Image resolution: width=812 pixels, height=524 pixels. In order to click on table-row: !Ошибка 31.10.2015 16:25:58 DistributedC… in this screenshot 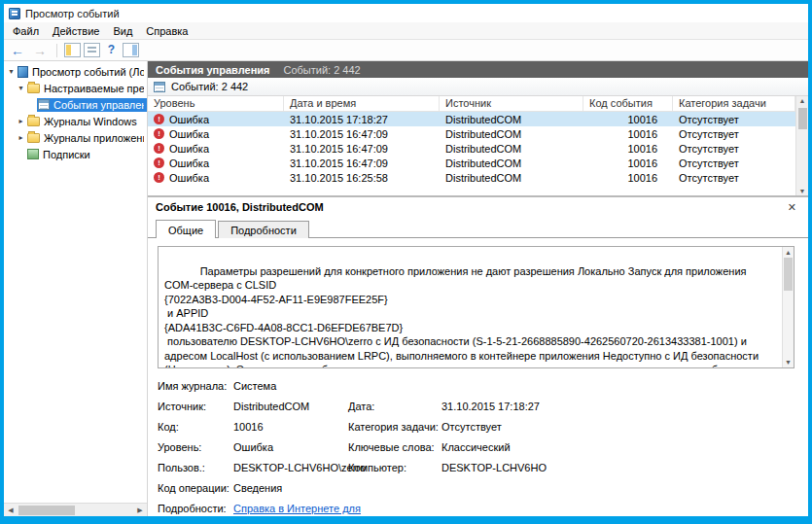, I will do `click(472, 177)`.